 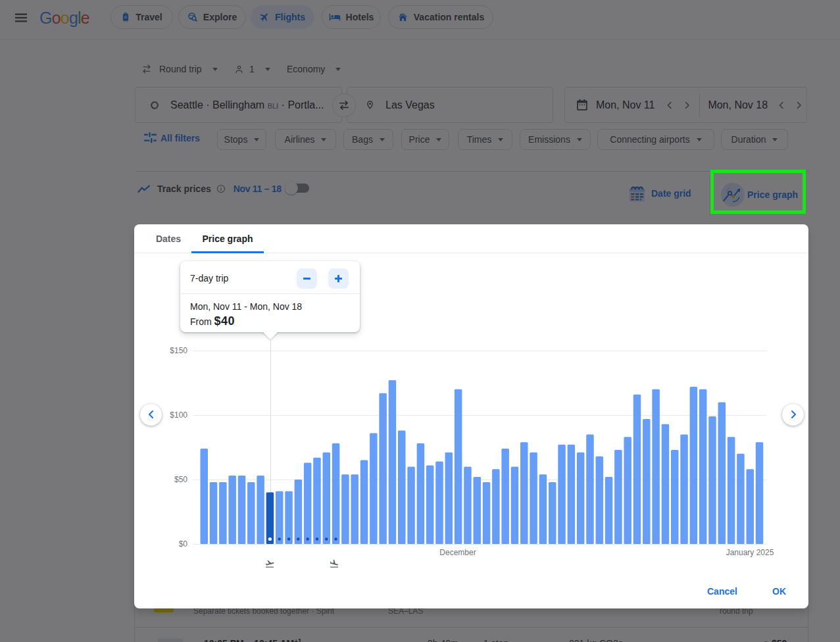 I want to click on svg-text: January 2025, so click(x=750, y=553).